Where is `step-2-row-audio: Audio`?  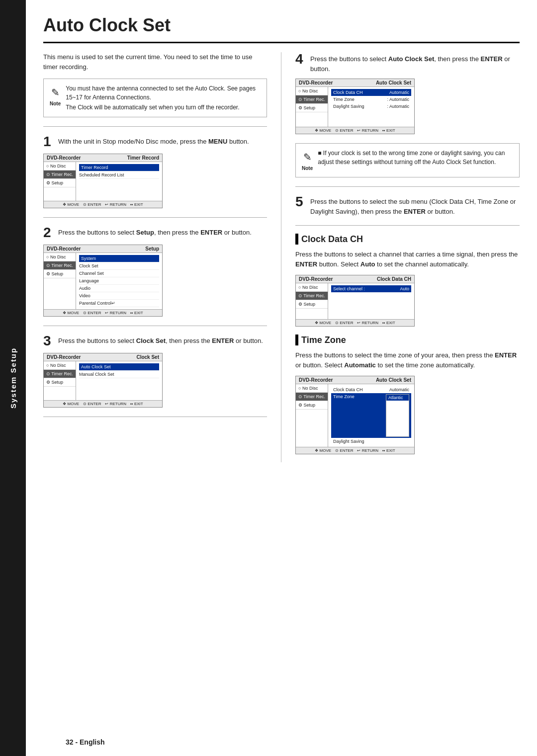
step-2-row-audio: Audio is located at coordinates (119, 288).